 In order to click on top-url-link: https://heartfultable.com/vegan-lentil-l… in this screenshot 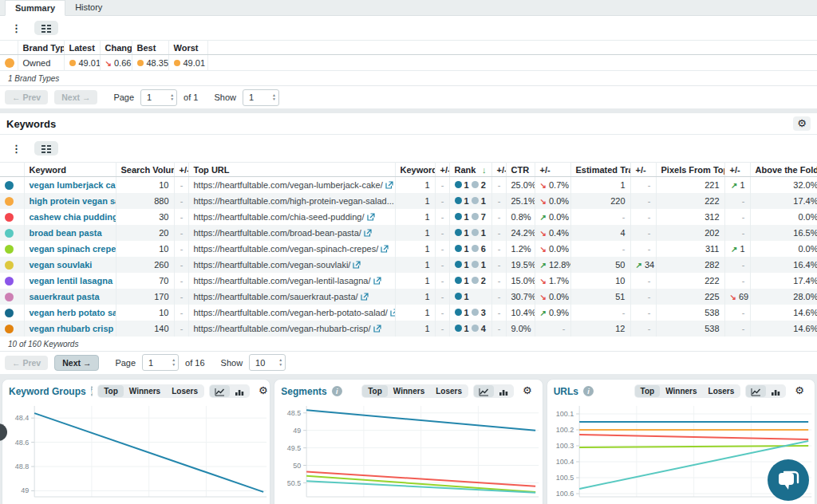, I will do `click(282, 281)`.